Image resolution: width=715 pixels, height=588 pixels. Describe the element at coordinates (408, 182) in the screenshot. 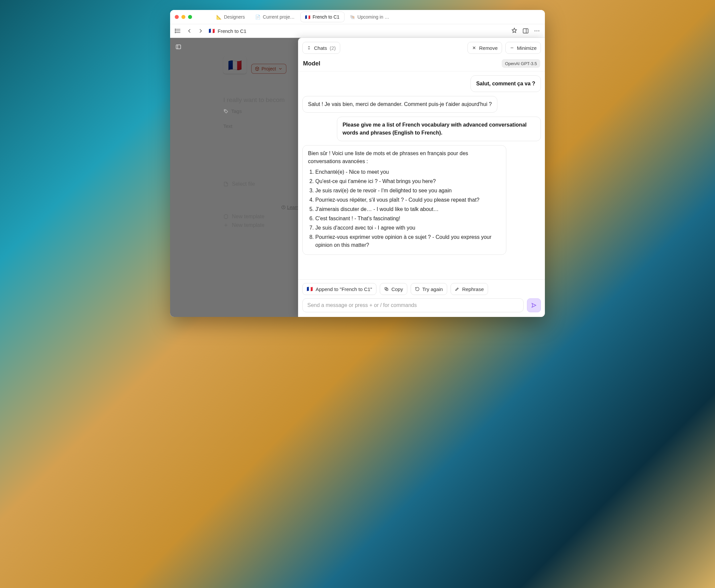

I see `list-item: Qu'est-ce qui t'amène ici ? - What bring…` at that location.